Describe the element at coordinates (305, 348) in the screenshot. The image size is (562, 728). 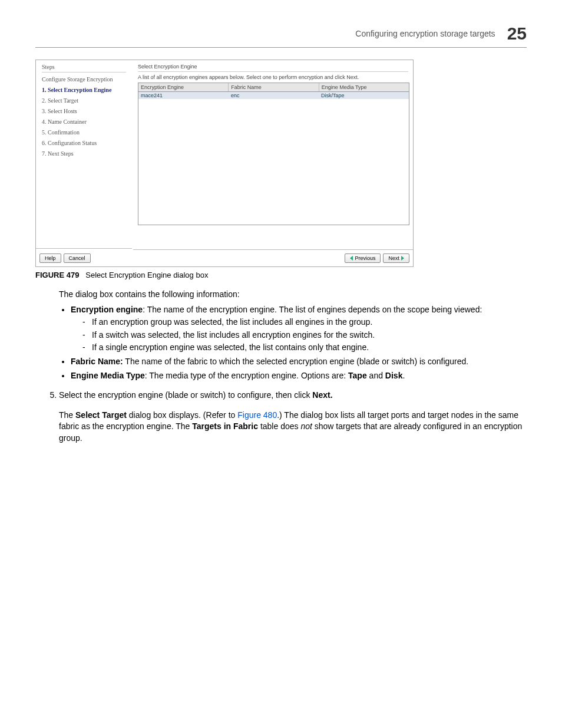
I see `dash-item: If a single encryption engine was select…` at that location.